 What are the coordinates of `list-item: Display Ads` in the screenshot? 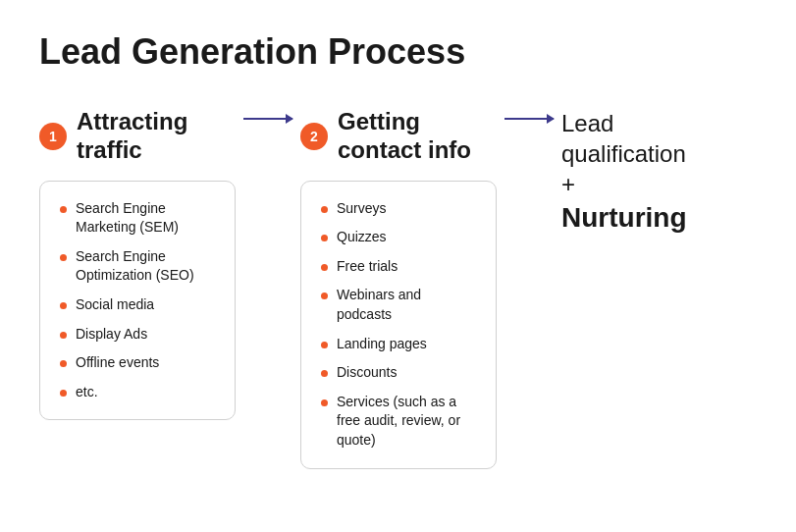 It's located at (137, 335).